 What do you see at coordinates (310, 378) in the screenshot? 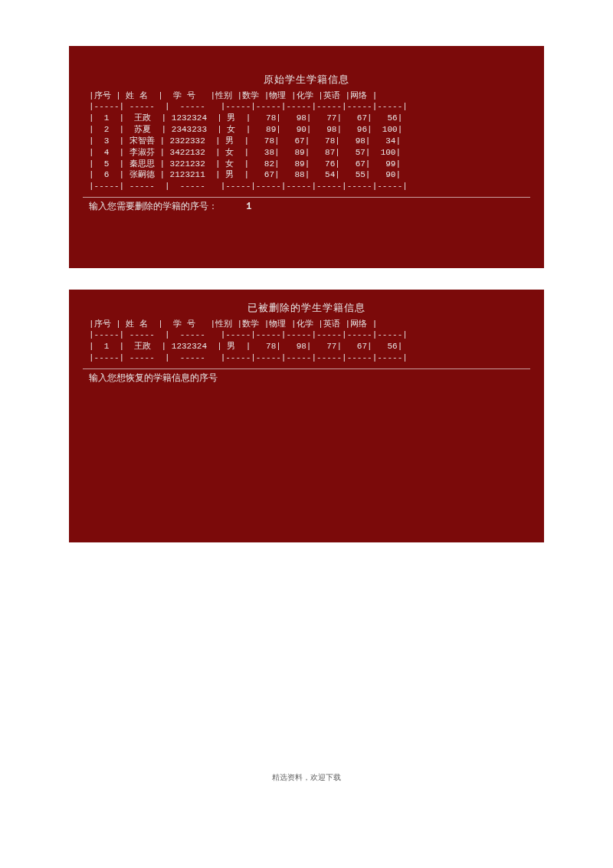
I see `restore-prompt: 输入您想恢复的学籍信息的序号` at bounding box center [310, 378].